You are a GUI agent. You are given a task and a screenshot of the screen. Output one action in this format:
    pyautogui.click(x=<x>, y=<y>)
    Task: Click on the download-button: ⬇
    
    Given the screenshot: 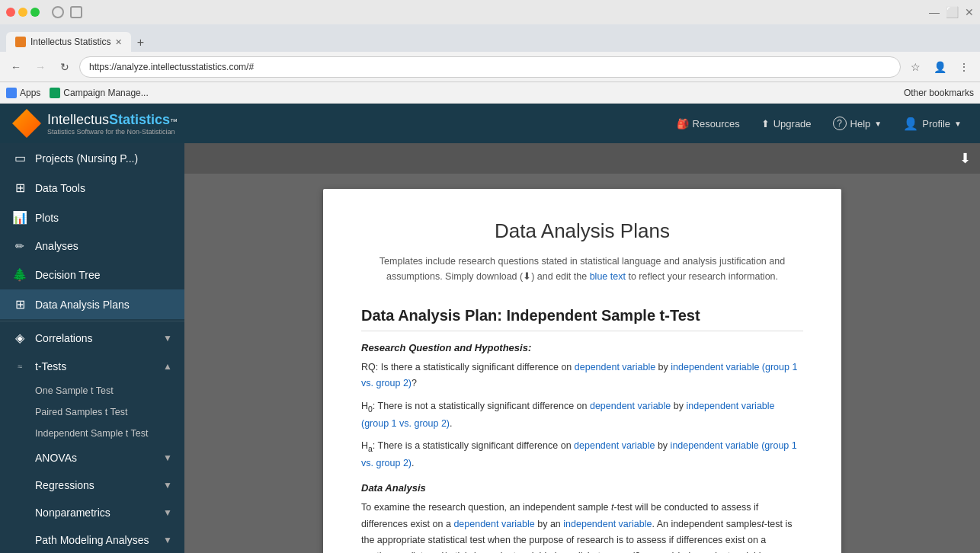 What is the action you would take?
    pyautogui.click(x=965, y=158)
    